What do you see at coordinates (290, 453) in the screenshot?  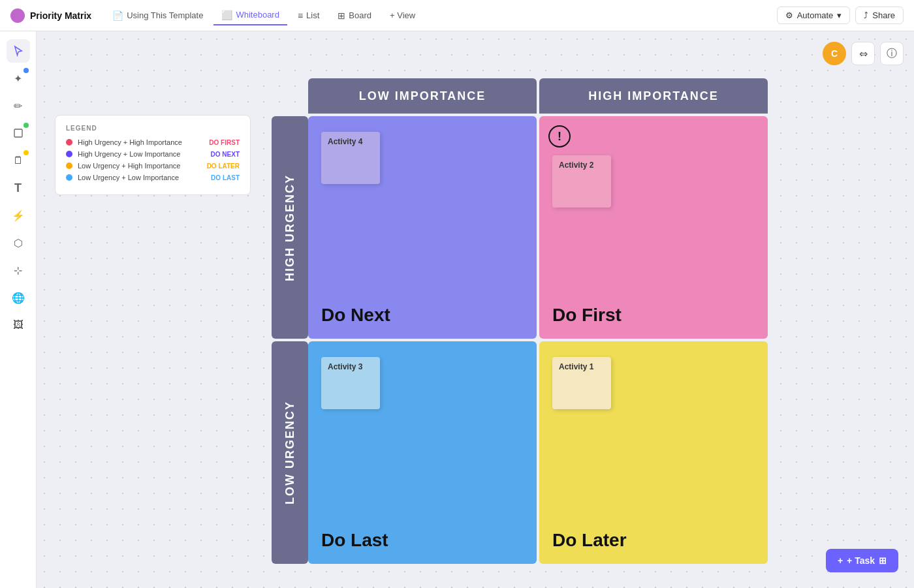 I see `row-label-low: LOW URGENCY` at bounding box center [290, 453].